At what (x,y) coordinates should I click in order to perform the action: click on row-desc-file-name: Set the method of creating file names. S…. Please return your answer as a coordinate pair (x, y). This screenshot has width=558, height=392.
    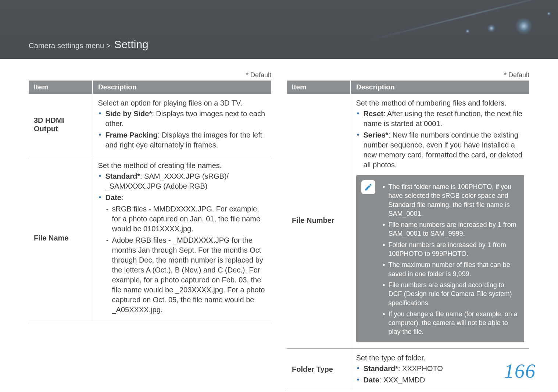
    Looking at the image, I should click on (182, 239).